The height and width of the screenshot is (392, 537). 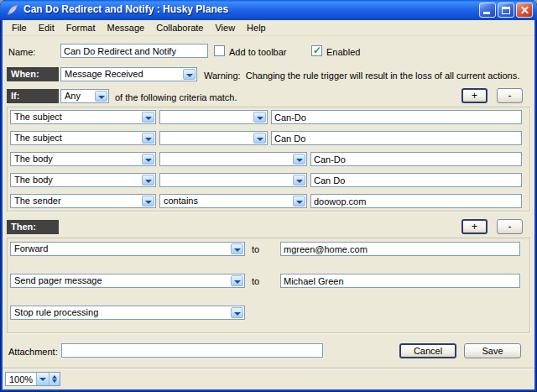 What do you see at coordinates (126, 28) in the screenshot?
I see `menu-message: Message` at bounding box center [126, 28].